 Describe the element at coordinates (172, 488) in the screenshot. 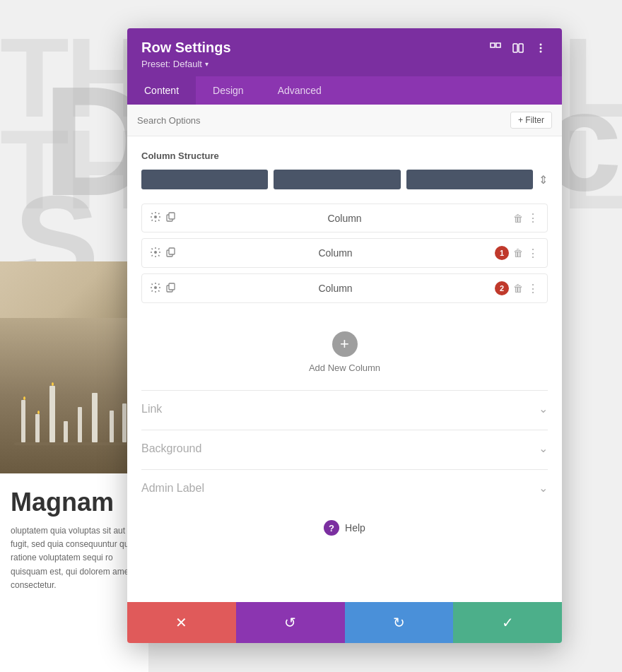

I see `admin-label-text: Admin Label` at that location.